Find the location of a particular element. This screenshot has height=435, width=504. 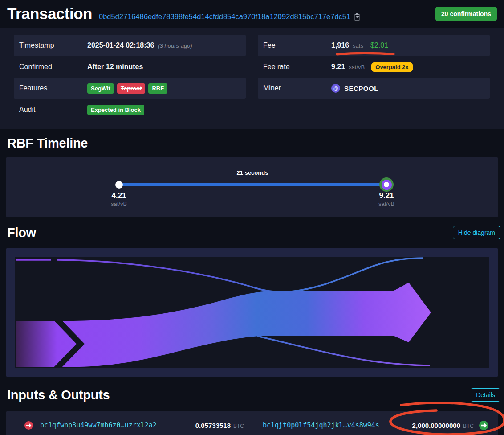

input-amount-unit: BTC is located at coordinates (239, 426).